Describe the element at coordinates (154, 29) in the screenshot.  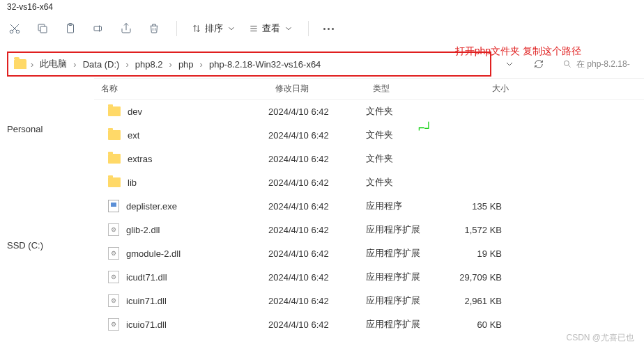
I see `delete-icon` at that location.